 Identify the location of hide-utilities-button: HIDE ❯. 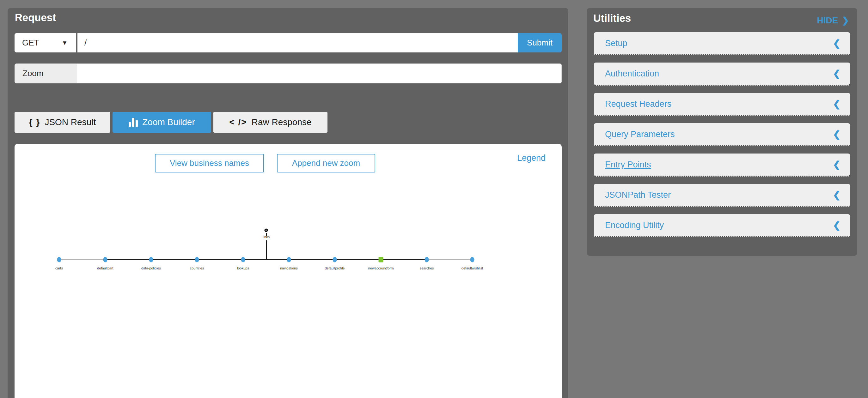
(833, 21).